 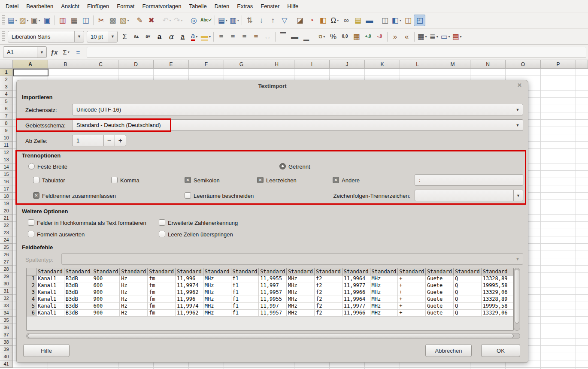 What do you see at coordinates (306, 37) in the screenshot?
I see `align-bottom-button: ▁` at bounding box center [306, 37].